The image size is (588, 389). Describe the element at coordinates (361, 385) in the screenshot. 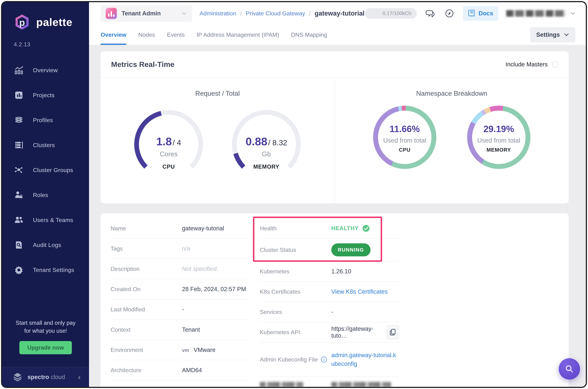

I see `redacted-value` at that location.